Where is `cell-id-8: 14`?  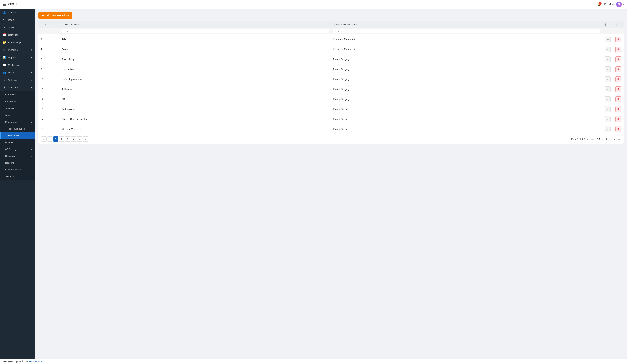 cell-id-8: 14 is located at coordinates (49, 119).